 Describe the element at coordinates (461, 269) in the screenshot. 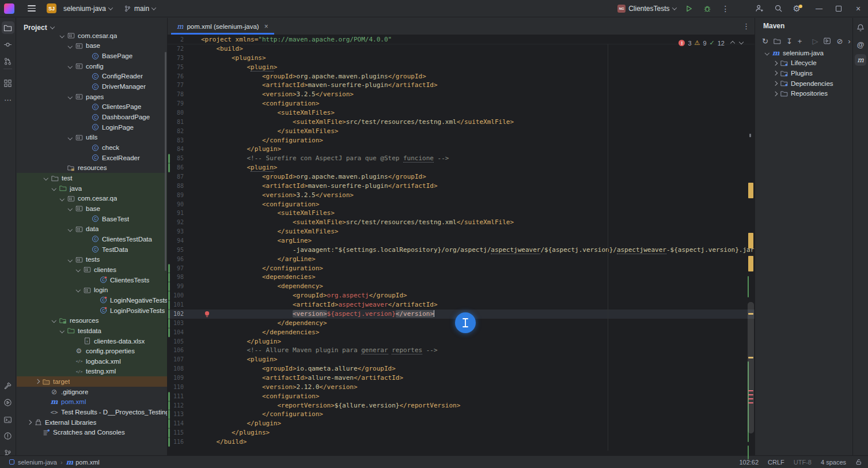

I see `code-line: 97 </configuration>` at that location.